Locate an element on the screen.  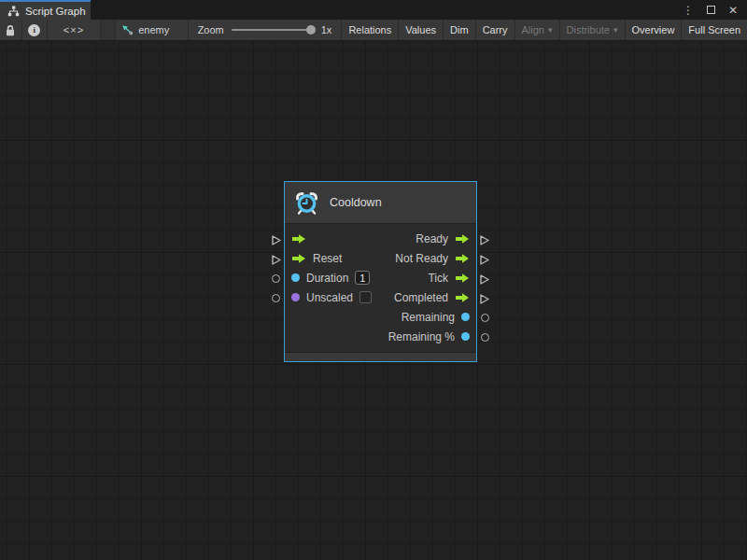
info-icon: i is located at coordinates (34, 30).